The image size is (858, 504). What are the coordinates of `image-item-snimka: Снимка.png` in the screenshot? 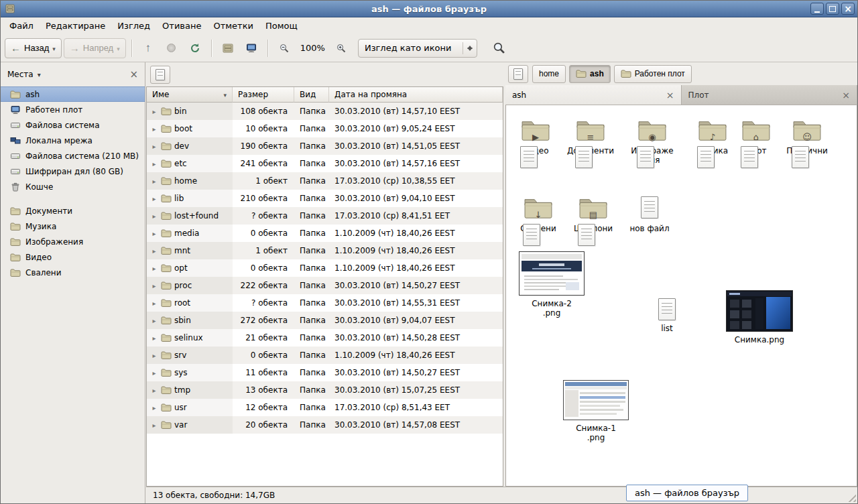 It's located at (759, 318).